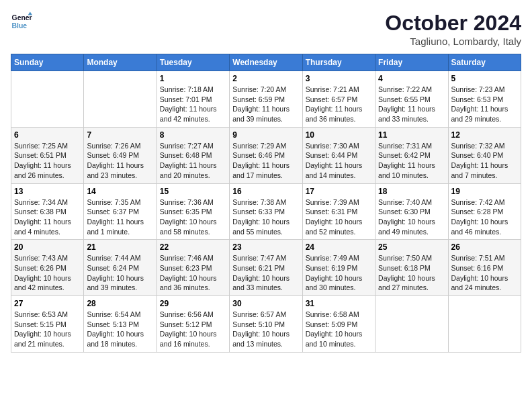  Describe the element at coordinates (339, 304) in the screenshot. I see `day-number: 31` at that location.